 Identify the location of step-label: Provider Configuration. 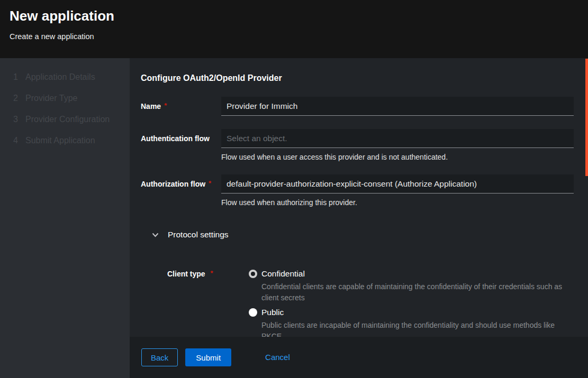
(68, 119).